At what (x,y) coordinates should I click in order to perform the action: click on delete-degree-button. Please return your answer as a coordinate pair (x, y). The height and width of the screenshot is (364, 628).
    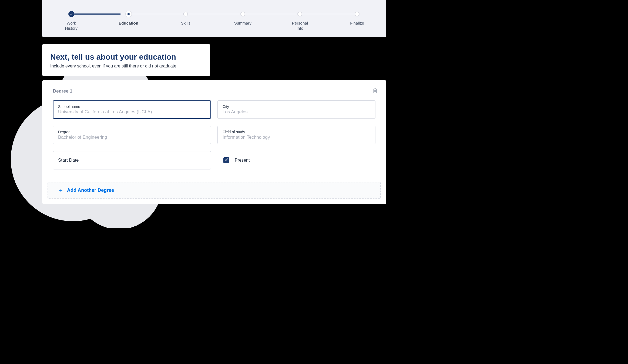
    Looking at the image, I should click on (375, 91).